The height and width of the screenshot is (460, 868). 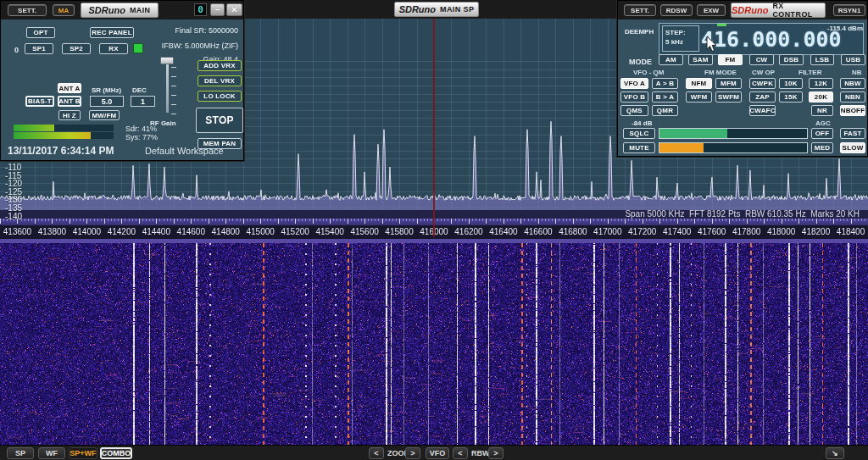 I want to click on agc-med-button: MED, so click(x=822, y=147).